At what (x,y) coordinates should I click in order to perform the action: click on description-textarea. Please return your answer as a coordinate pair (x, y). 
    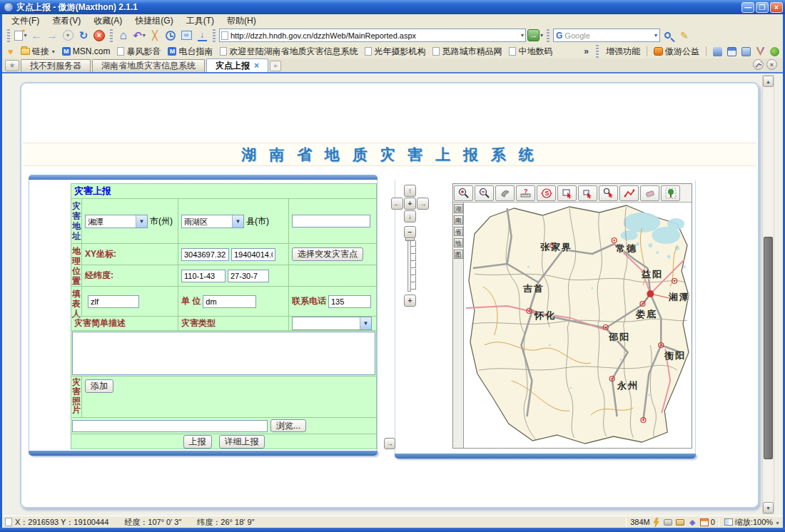
    Looking at the image, I should click on (224, 354).